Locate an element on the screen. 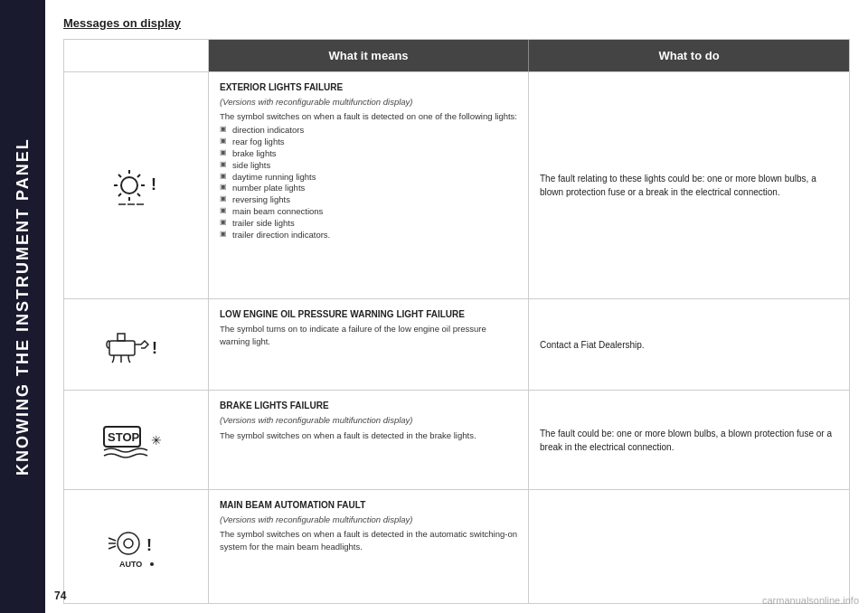  exterior-light-icon-cell: ! is located at coordinates (137, 185).